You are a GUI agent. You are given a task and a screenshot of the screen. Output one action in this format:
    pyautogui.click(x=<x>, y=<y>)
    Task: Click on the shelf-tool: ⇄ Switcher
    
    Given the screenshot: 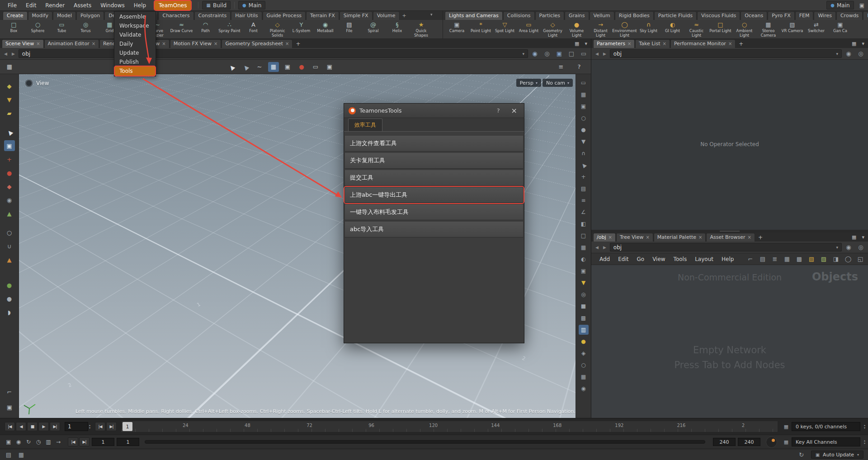 What is the action you would take?
    pyautogui.click(x=816, y=29)
    